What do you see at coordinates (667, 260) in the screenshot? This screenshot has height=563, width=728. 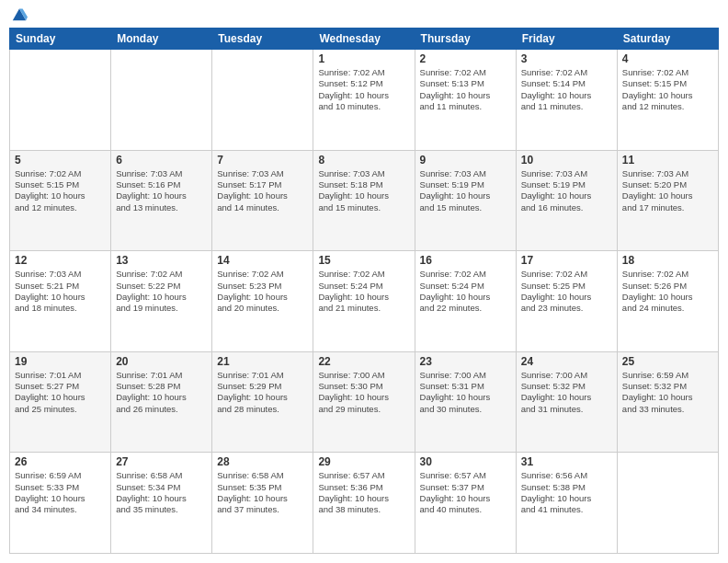 I see `day-number: 18` at bounding box center [667, 260].